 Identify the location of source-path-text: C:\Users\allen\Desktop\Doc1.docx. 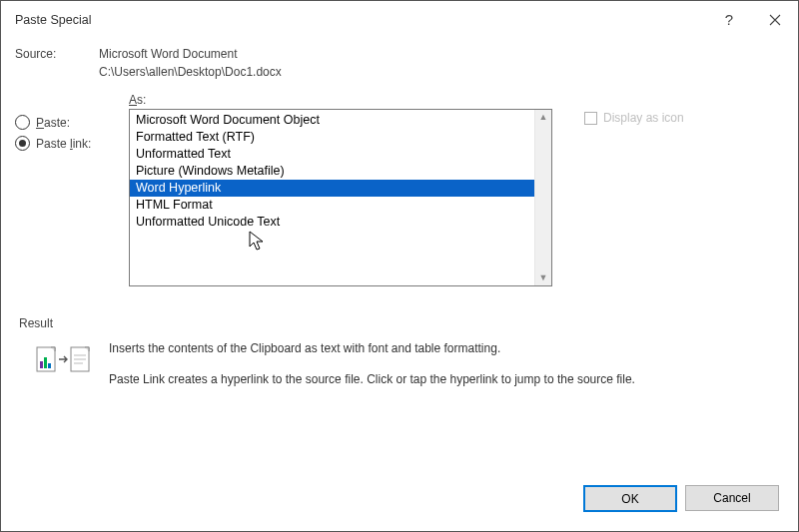
(190, 72).